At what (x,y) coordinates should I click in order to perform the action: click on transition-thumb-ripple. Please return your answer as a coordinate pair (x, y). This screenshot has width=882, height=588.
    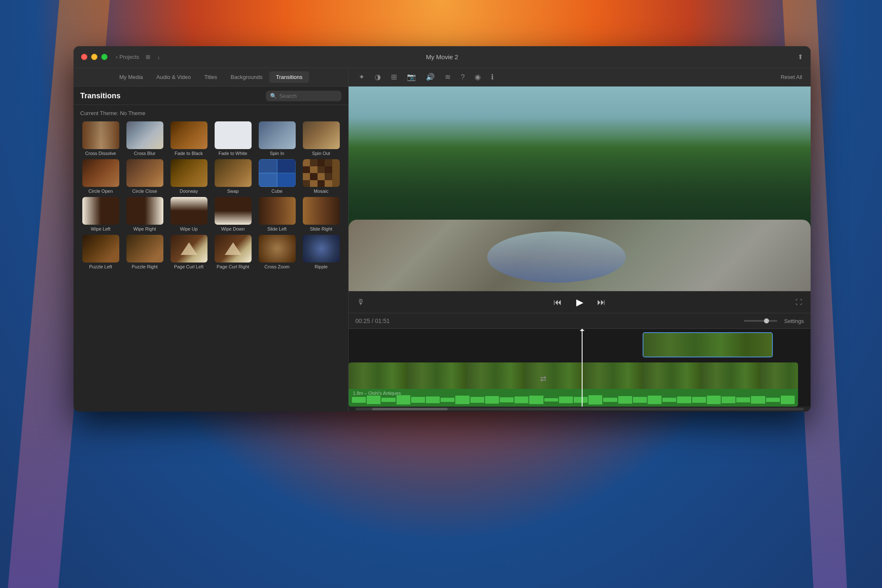
    Looking at the image, I should click on (321, 249).